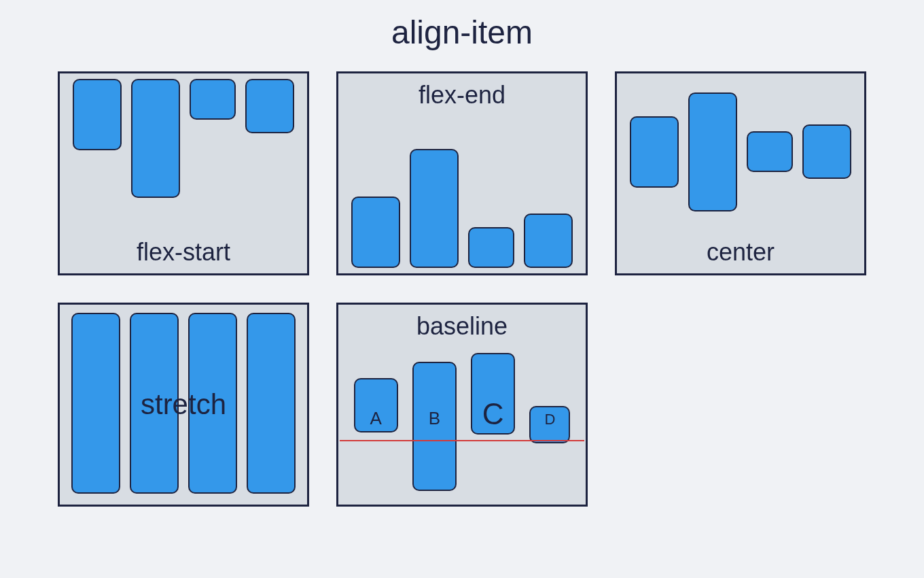 The image size is (924, 578). I want to click on flex-item-box: B, so click(435, 426).